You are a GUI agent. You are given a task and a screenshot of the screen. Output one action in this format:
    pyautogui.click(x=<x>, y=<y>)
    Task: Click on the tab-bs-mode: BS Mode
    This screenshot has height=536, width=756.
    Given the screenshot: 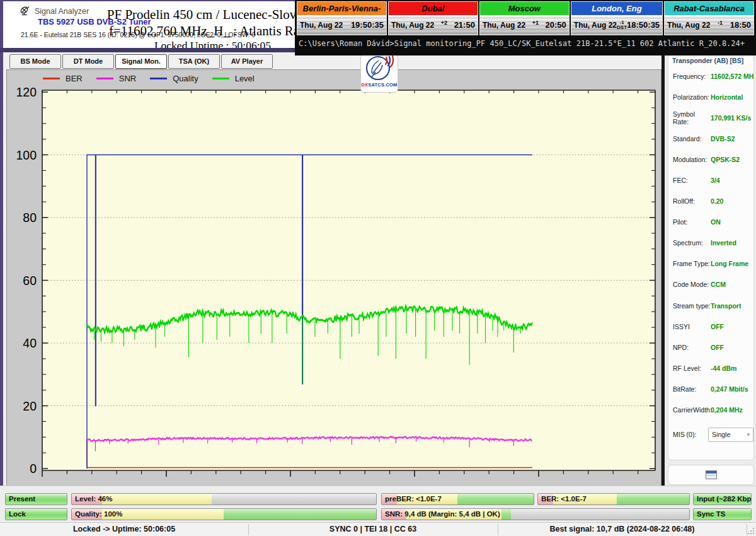 What is the action you would take?
    pyautogui.click(x=35, y=62)
    